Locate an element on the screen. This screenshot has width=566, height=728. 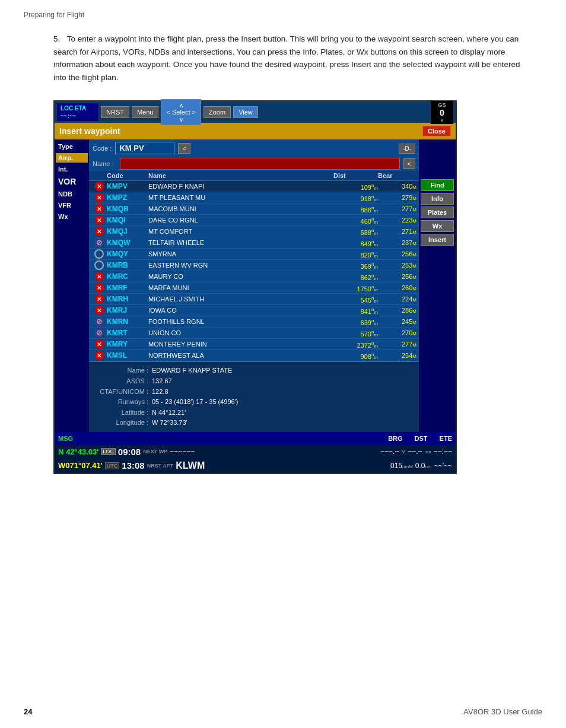
dist-val-1: 015nmM is located at coordinates (402, 466).